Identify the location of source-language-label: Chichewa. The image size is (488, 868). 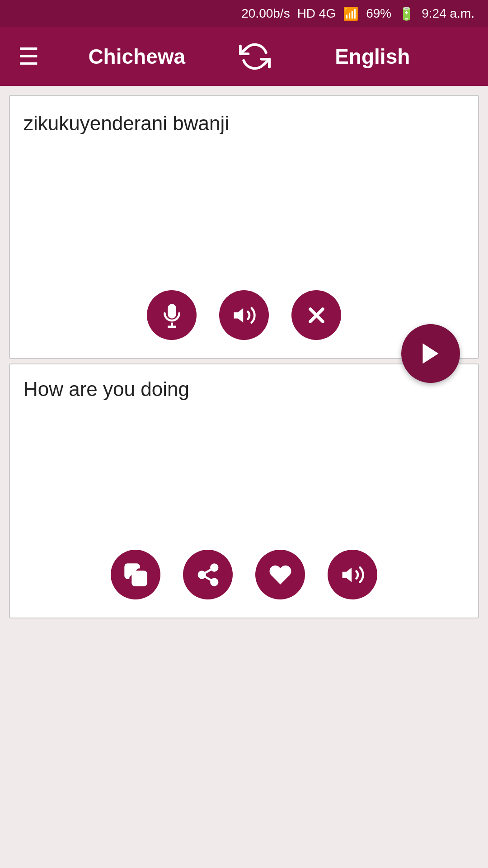
(137, 57).